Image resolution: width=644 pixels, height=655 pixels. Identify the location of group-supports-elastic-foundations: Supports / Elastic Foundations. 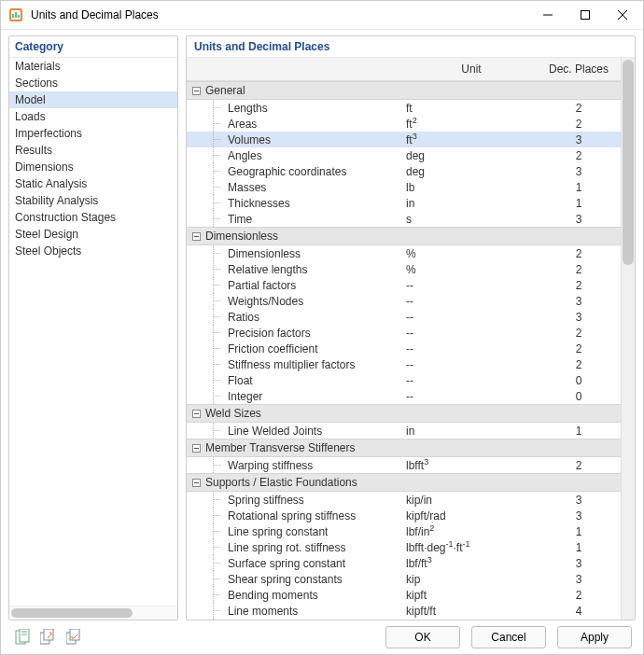
(403, 482).